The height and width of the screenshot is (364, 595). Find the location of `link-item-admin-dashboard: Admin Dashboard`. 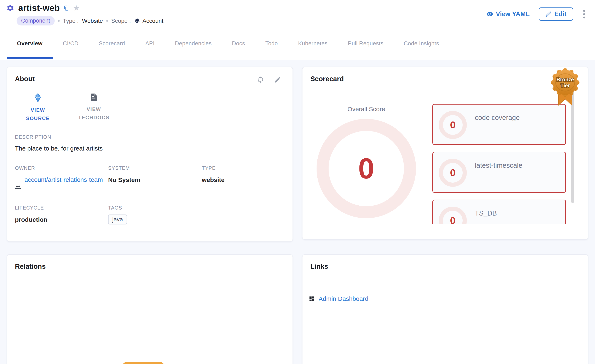

link-item-admin-dashboard: Admin Dashboard is located at coordinates (339, 299).